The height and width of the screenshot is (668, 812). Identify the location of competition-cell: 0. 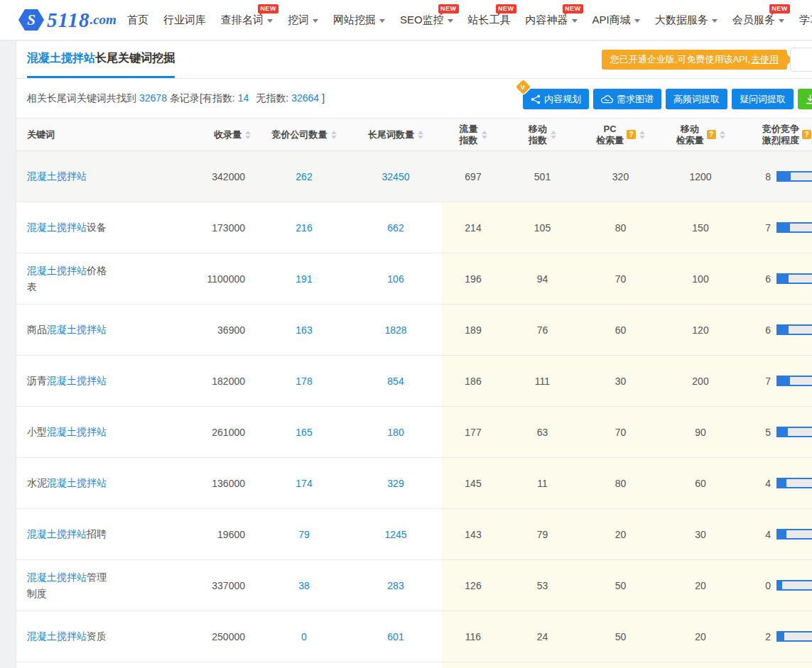
(776, 585).